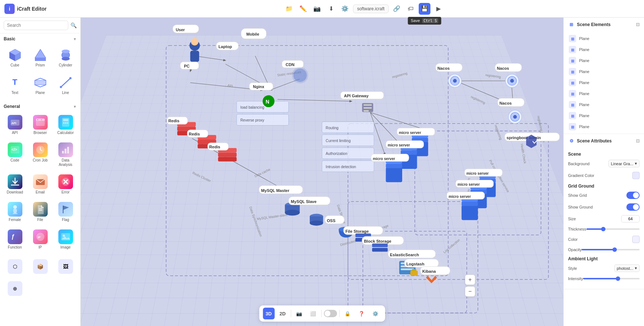 This screenshot has width=644, height=326. I want to click on scene-element-plane-3: ▦ Plane, so click(604, 61).